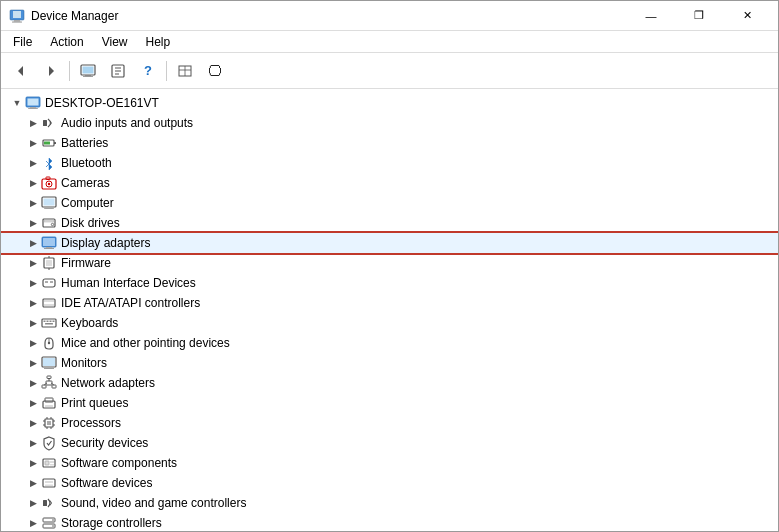 Image resolution: width=779 pixels, height=532 pixels. What do you see at coordinates (49, 283) in the screenshot?
I see `hid-icon` at bounding box center [49, 283].